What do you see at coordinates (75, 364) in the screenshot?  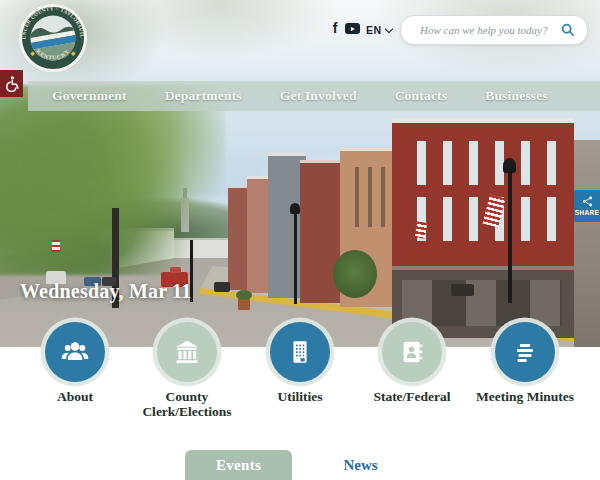 I see `quick-link-about: About` at bounding box center [75, 364].